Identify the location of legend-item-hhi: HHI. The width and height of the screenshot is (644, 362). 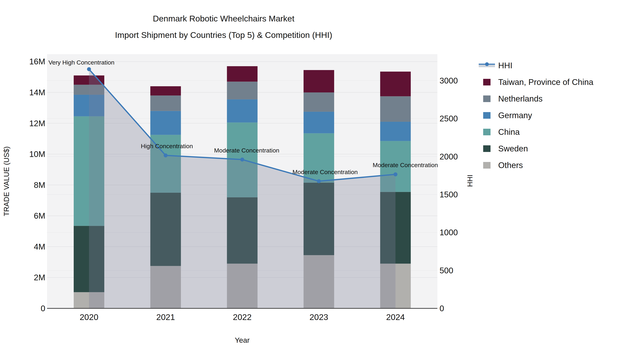
(536, 65).